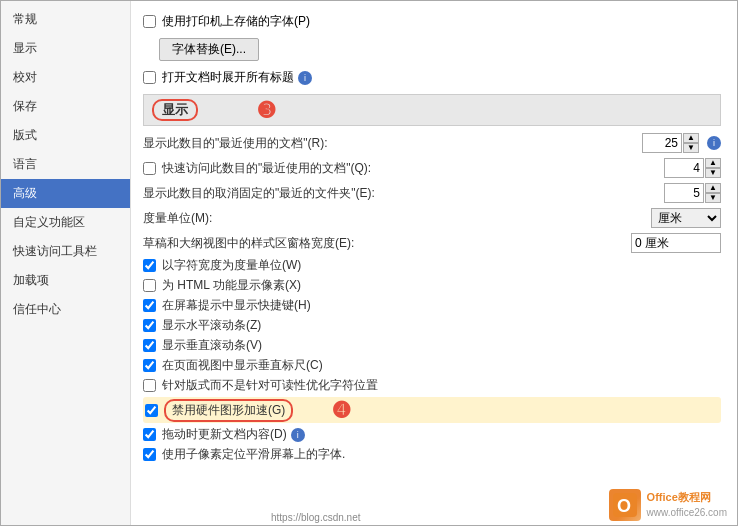  I want to click on svg-text: O, so click(624, 506).